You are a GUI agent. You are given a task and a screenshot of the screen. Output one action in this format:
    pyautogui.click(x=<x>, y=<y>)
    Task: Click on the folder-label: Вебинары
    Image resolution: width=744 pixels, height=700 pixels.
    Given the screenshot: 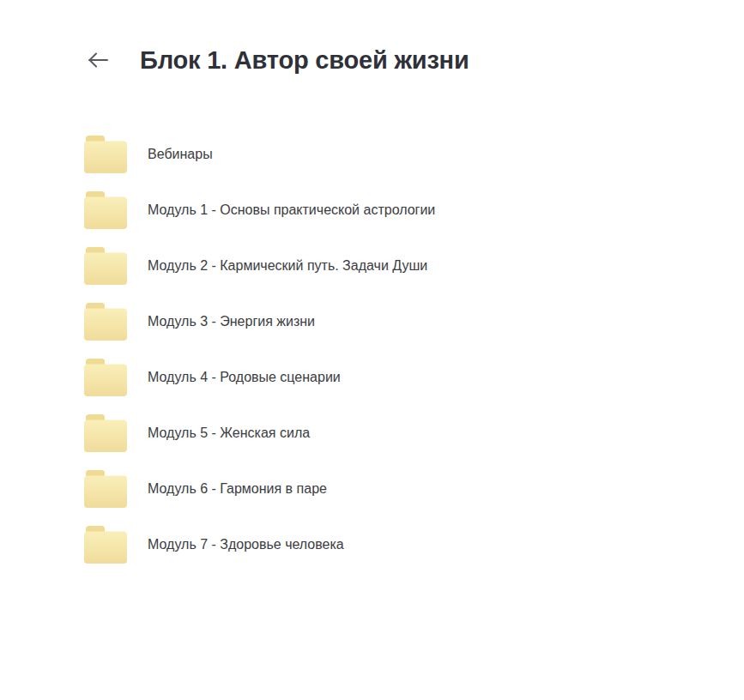 What is the action you would take?
    pyautogui.click(x=180, y=154)
    